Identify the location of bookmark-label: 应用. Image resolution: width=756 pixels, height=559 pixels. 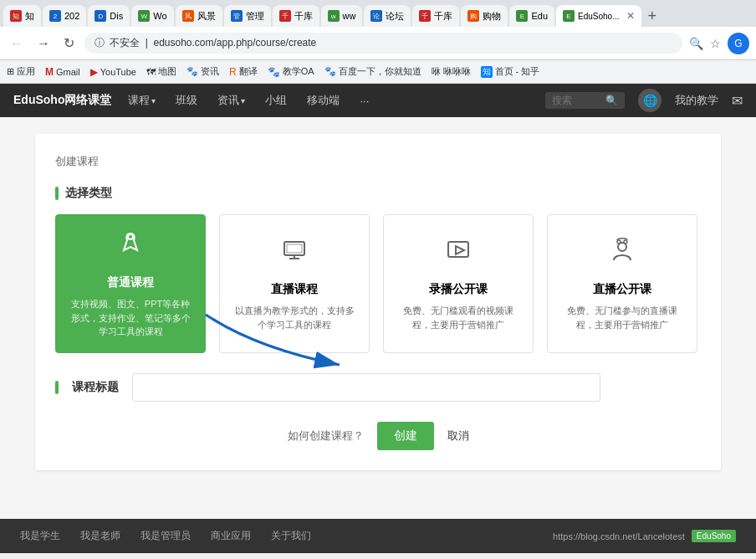
(26, 72).